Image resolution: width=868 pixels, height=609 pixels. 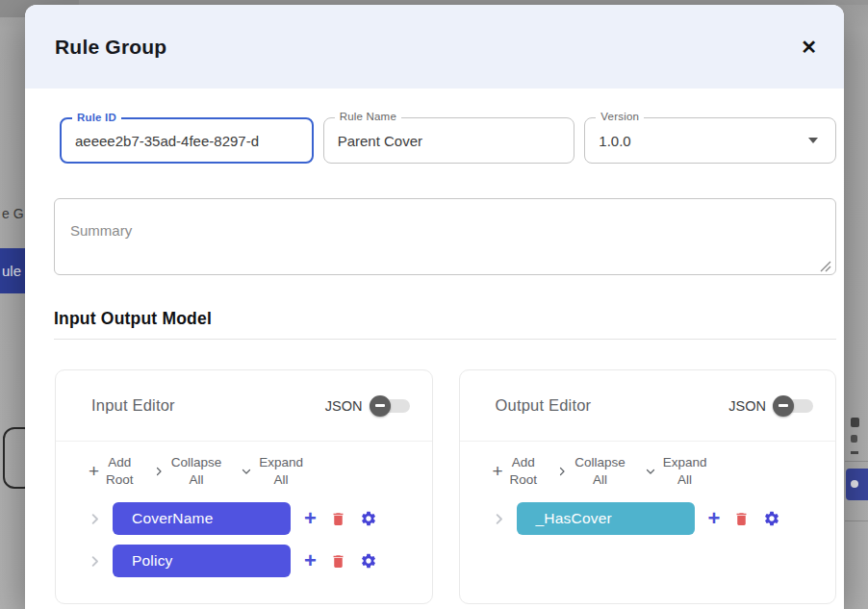 What do you see at coordinates (649, 516) in the screenshot?
I see `output-editor-tree: _HasCover +` at bounding box center [649, 516].